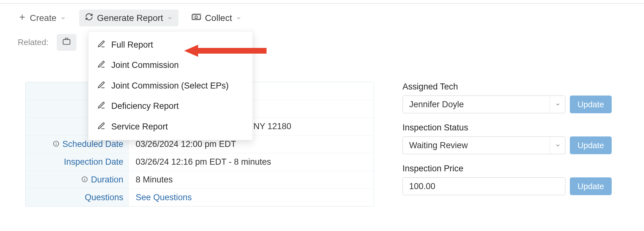 The height and width of the screenshot is (231, 644). What do you see at coordinates (322, 18) in the screenshot?
I see `toolbar: Create Generate Report Collect` at bounding box center [322, 18].